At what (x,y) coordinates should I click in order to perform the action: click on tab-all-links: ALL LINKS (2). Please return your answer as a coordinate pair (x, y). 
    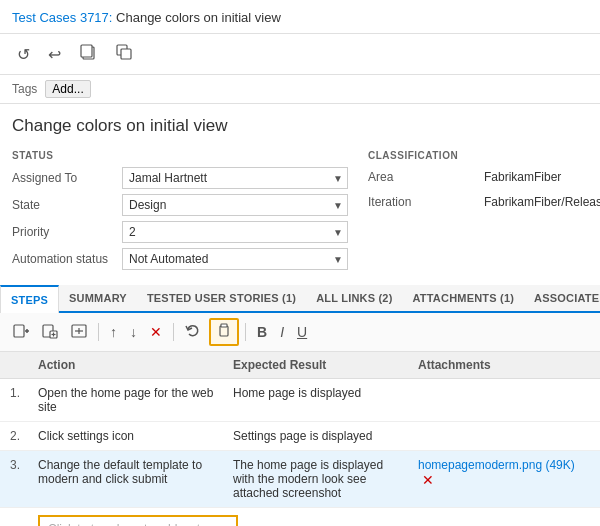
    Looking at the image, I should click on (354, 298).